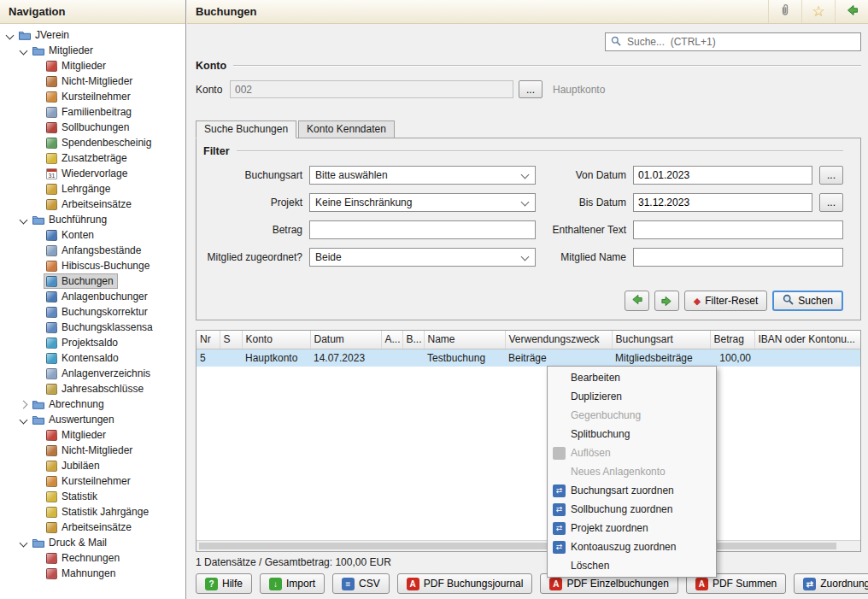  What do you see at coordinates (92, 281) in the screenshot?
I see `tree-item-buchungen: Buchungen` at bounding box center [92, 281].